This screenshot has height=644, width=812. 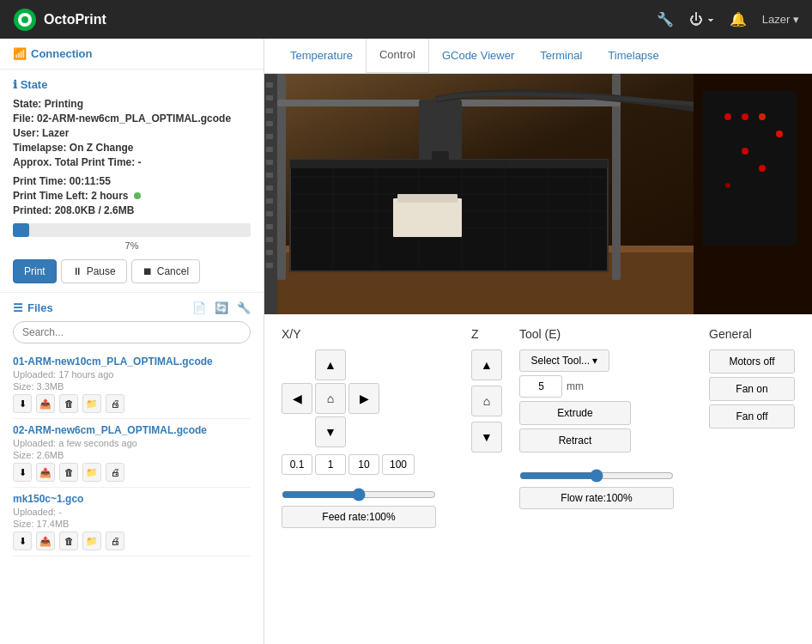 What do you see at coordinates (132, 332) in the screenshot?
I see `search-input` at bounding box center [132, 332].